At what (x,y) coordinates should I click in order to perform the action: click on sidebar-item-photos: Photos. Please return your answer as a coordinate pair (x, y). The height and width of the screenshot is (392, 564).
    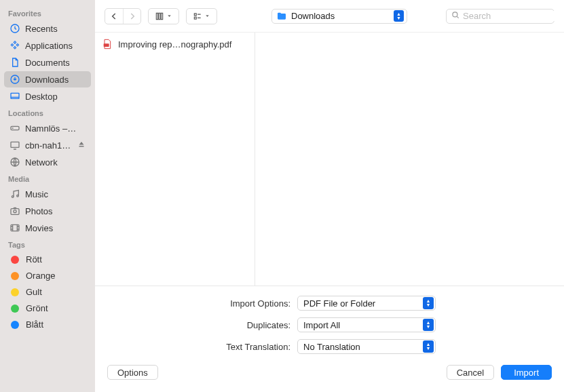
    Looking at the image, I should click on (48, 211).